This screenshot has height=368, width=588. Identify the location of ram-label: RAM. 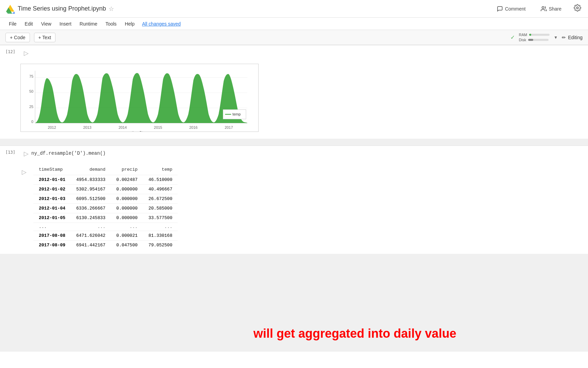
(523, 35).